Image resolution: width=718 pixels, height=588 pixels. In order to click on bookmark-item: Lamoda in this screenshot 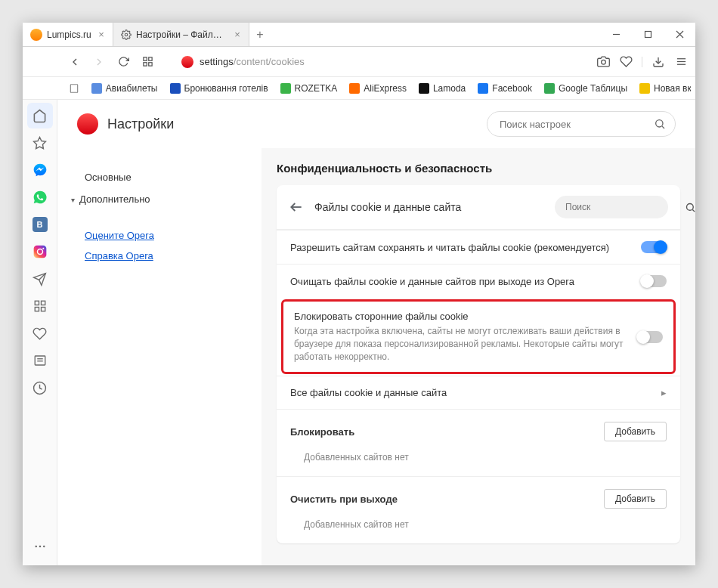, I will do `click(442, 88)`.